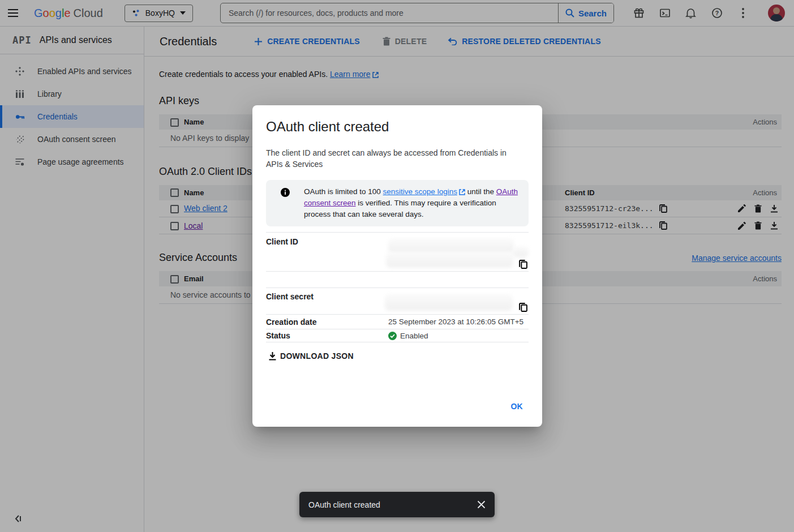 Image resolution: width=794 pixels, height=532 pixels. What do you see at coordinates (462, 192) in the screenshot?
I see `external-link-icon` at bounding box center [462, 192].